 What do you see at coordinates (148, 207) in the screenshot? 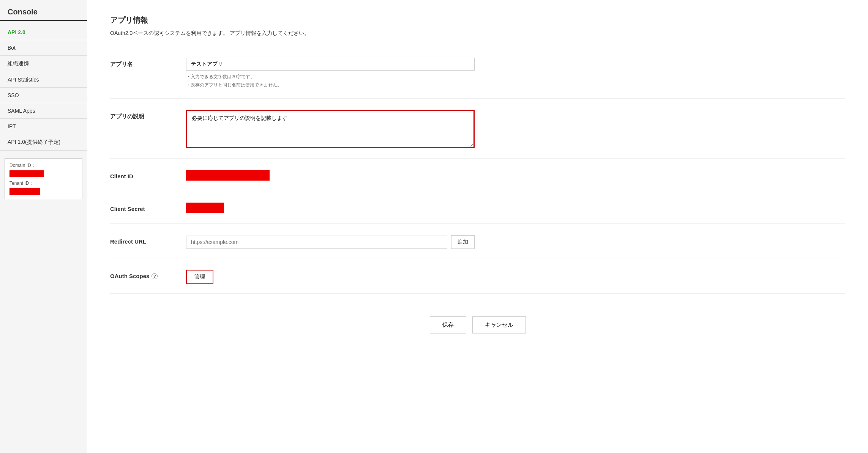
I see `client-secret-label: Client Secret` at bounding box center [148, 207].